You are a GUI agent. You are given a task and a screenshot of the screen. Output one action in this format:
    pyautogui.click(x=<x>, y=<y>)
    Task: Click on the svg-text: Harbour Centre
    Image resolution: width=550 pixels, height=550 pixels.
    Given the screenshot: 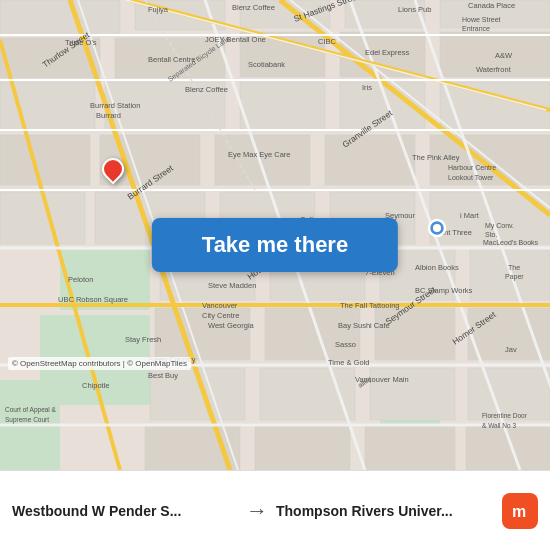 What is the action you would take?
    pyautogui.click(x=472, y=168)
    